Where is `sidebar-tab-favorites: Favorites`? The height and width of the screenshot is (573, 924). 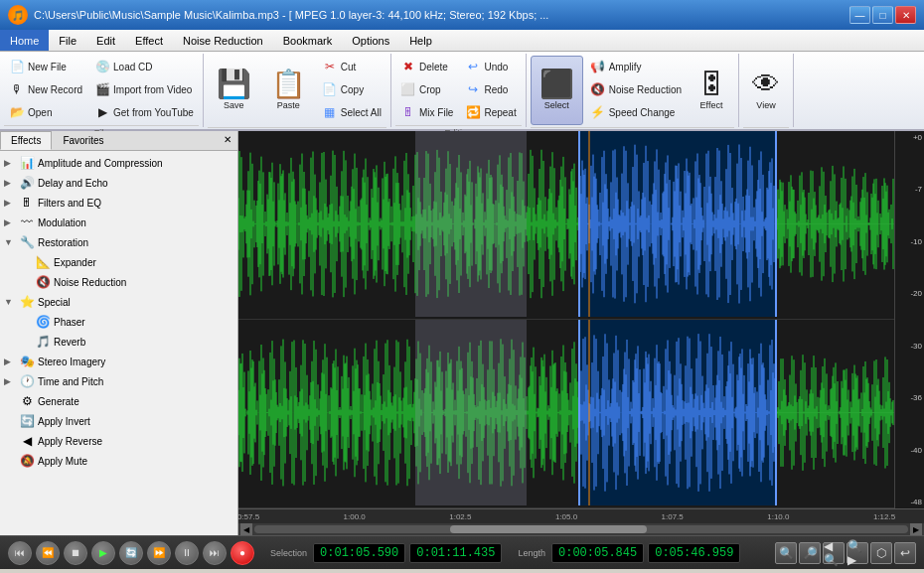 sidebar-tab-favorites: Favorites is located at coordinates (83, 141).